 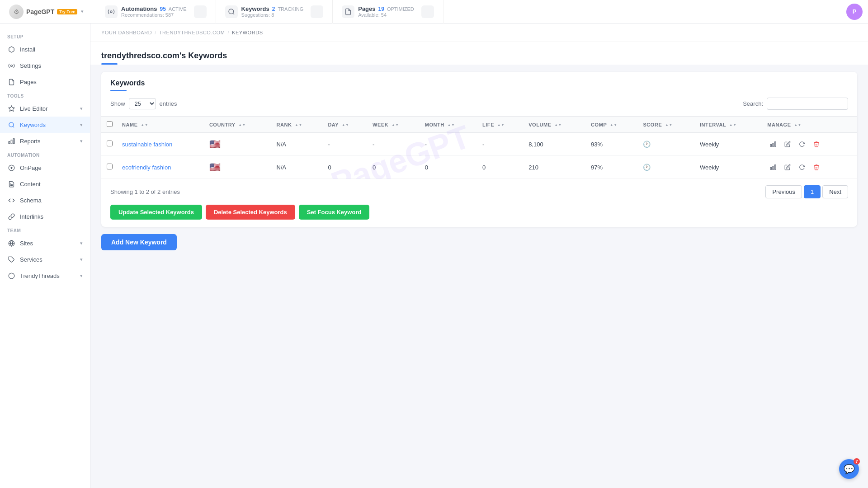 I want to click on logo-text: PageGPT, so click(x=40, y=12).